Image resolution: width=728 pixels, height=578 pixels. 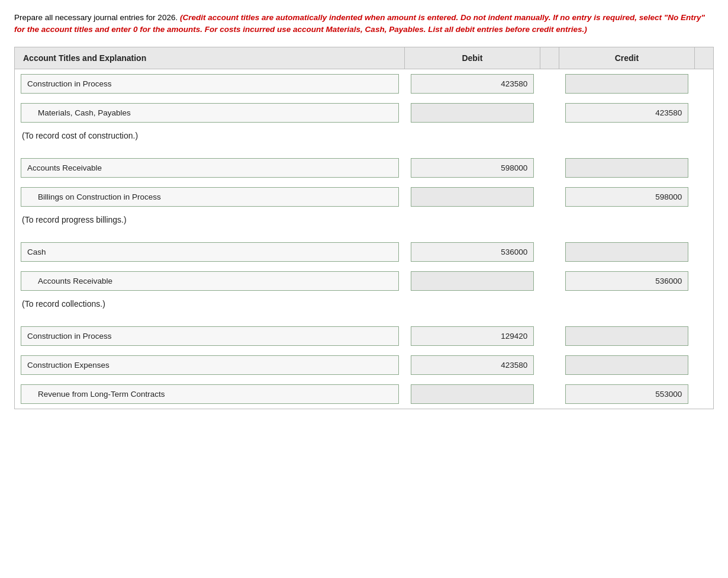 What do you see at coordinates (96, 18) in the screenshot?
I see `instructions-prefix: Prepare all necessary journal entries fo…` at bounding box center [96, 18].